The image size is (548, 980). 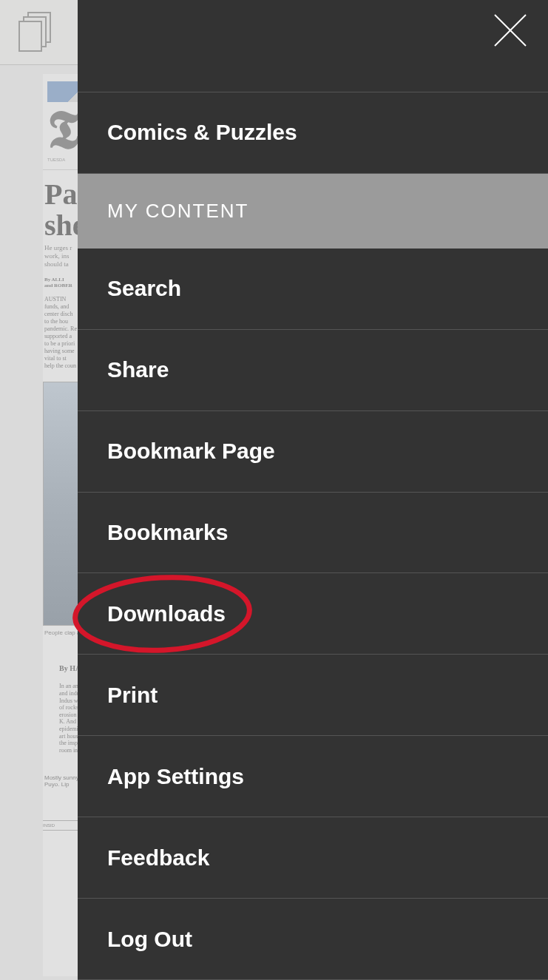 I want to click on menu-item-downloads: Downloads, so click(x=313, y=614).